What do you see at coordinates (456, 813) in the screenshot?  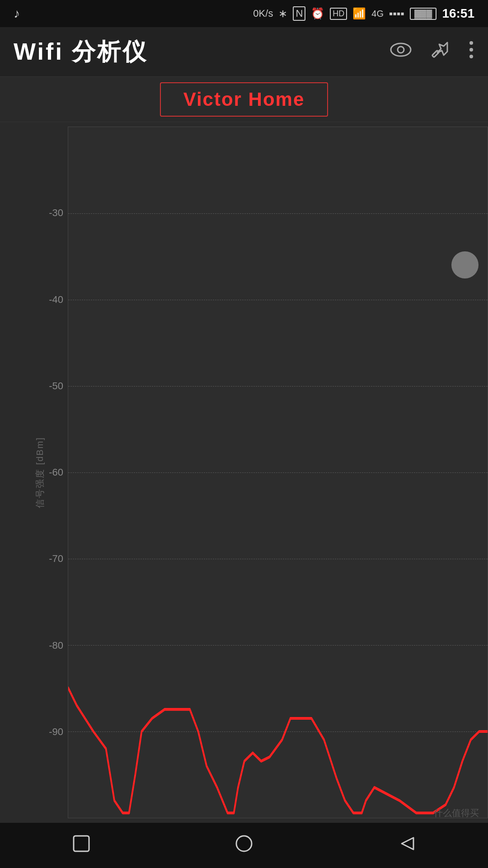 I see `watermark: 什么值得买` at bounding box center [456, 813].